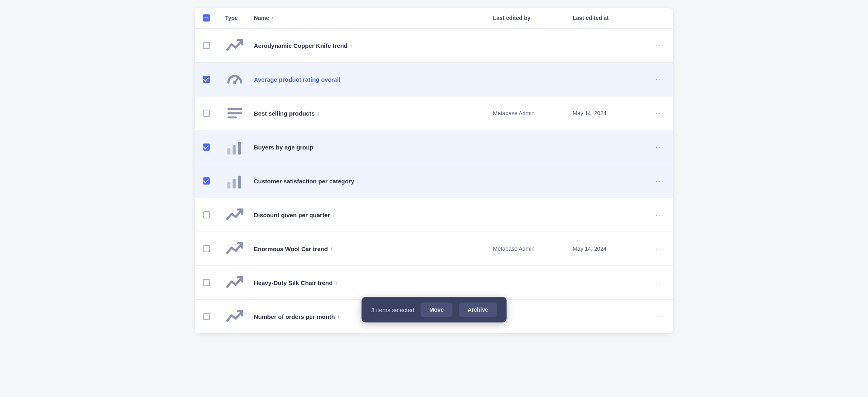 The width and height of the screenshot is (868, 397). I want to click on header-name: Name ↑, so click(369, 18).